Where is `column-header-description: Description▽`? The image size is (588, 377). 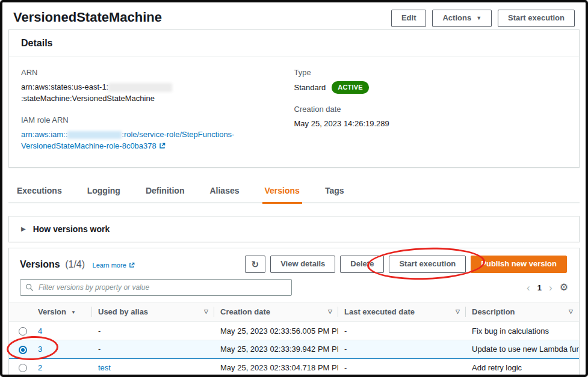 column-header-description: Description▽ is located at coordinates (522, 312).